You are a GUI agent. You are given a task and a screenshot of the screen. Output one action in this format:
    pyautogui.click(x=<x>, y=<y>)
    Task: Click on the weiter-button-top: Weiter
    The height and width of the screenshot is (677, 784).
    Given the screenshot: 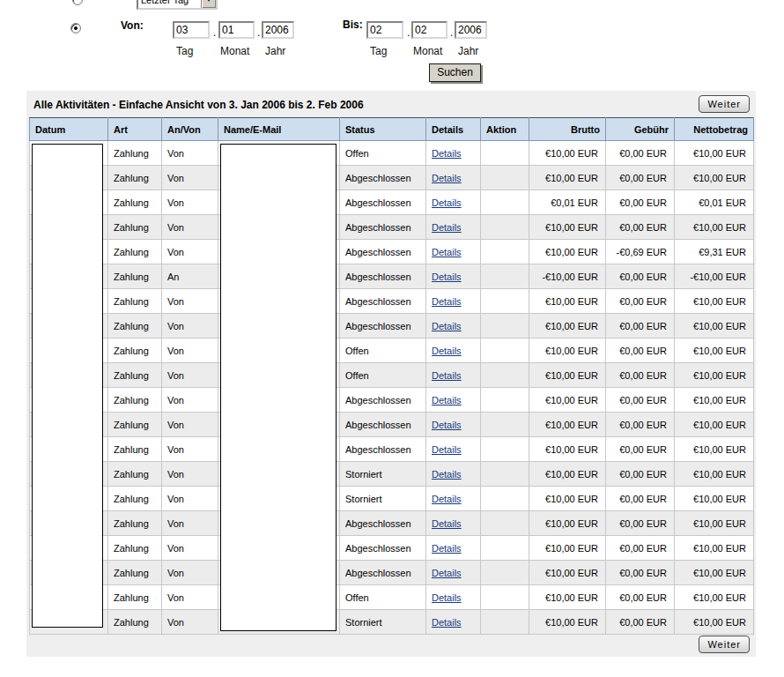 What is the action you would take?
    pyautogui.click(x=724, y=104)
    